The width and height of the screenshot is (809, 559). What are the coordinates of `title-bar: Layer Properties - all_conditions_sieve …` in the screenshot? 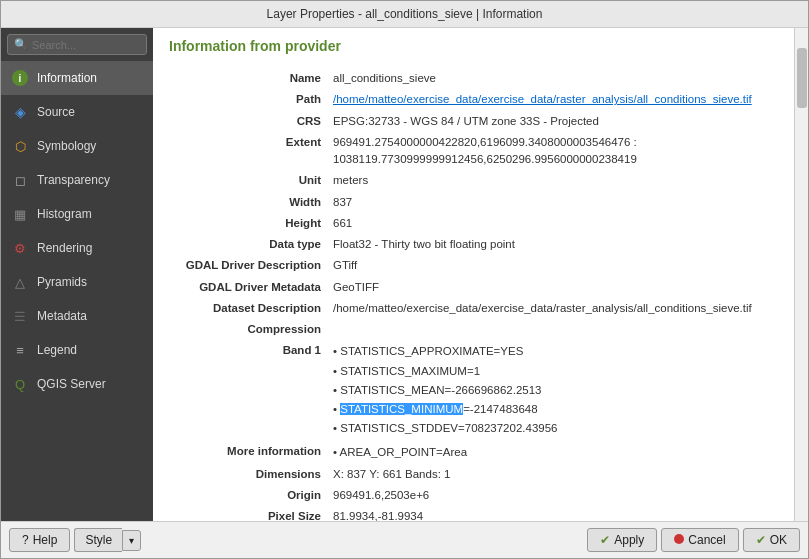 It's located at (404, 14).